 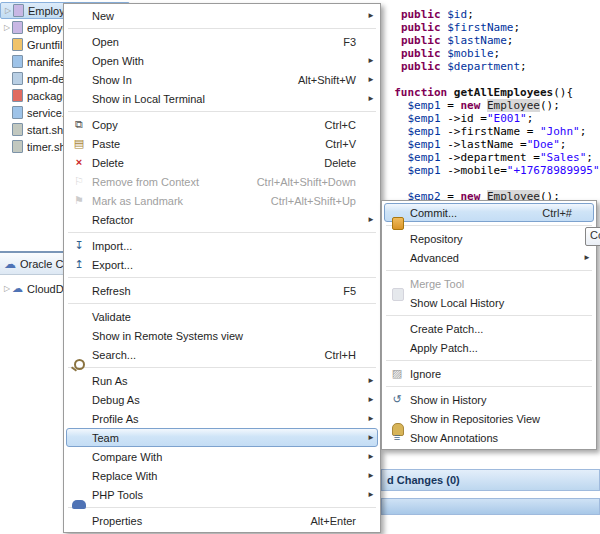 What do you see at coordinates (46, 113) in the screenshot?
I see `tree-item-label: service.` at bounding box center [46, 113].